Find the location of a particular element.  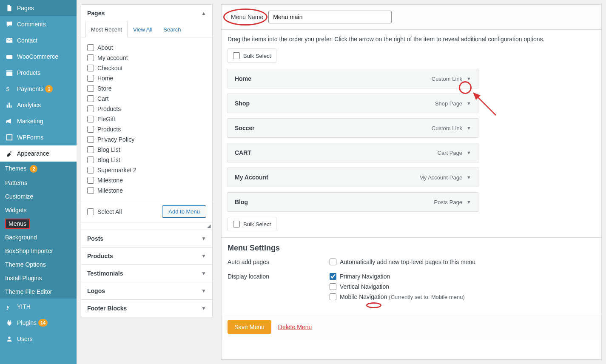

select-all-label: Select All is located at coordinates (110, 212).